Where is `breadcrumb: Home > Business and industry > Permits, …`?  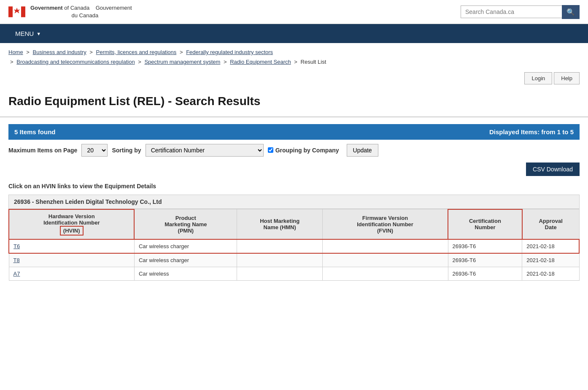
breadcrumb: Home > Business and industry > Permits, … is located at coordinates (294, 56).